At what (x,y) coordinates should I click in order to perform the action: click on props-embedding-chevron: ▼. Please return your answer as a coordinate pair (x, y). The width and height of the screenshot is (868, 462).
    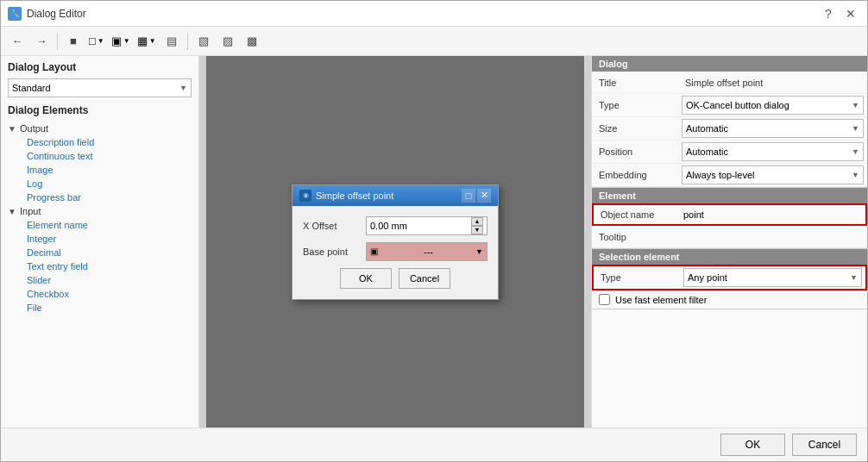
    Looking at the image, I should click on (856, 175).